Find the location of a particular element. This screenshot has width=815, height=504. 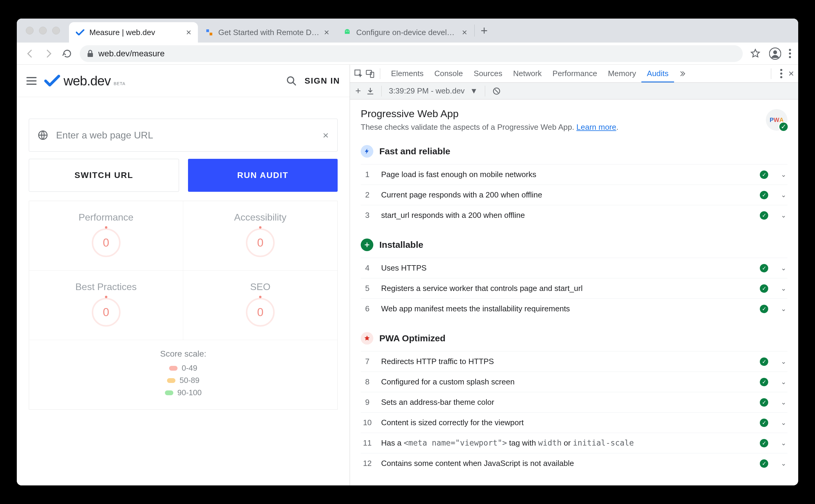

devtools-close-icon: × is located at coordinates (791, 73).